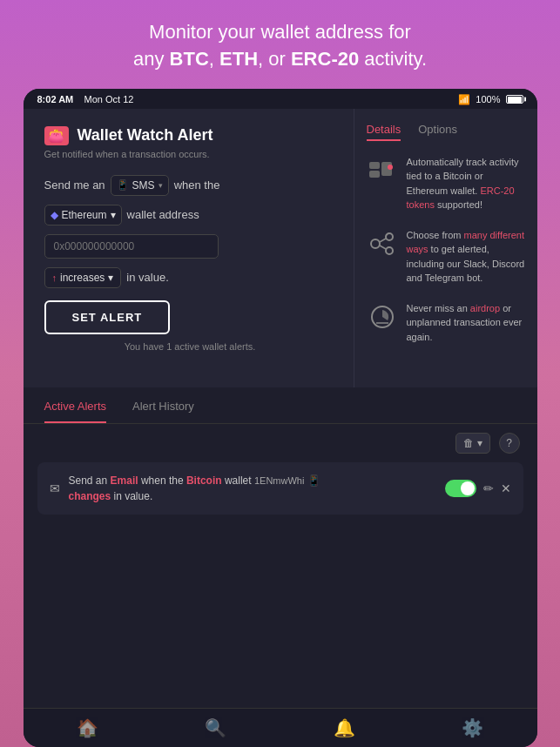 The height and width of the screenshot is (747, 560). I want to click on battery-bar, so click(515, 99).